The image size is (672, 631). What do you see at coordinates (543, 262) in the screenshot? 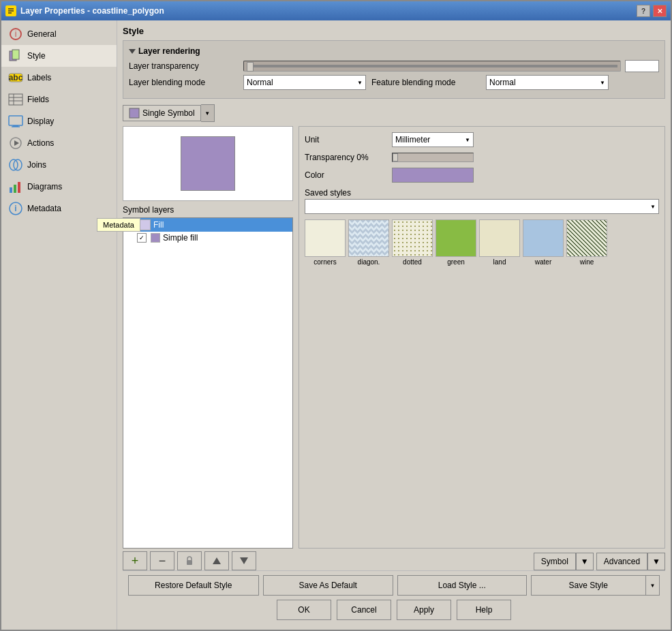
I see `water-label: water` at bounding box center [543, 262].